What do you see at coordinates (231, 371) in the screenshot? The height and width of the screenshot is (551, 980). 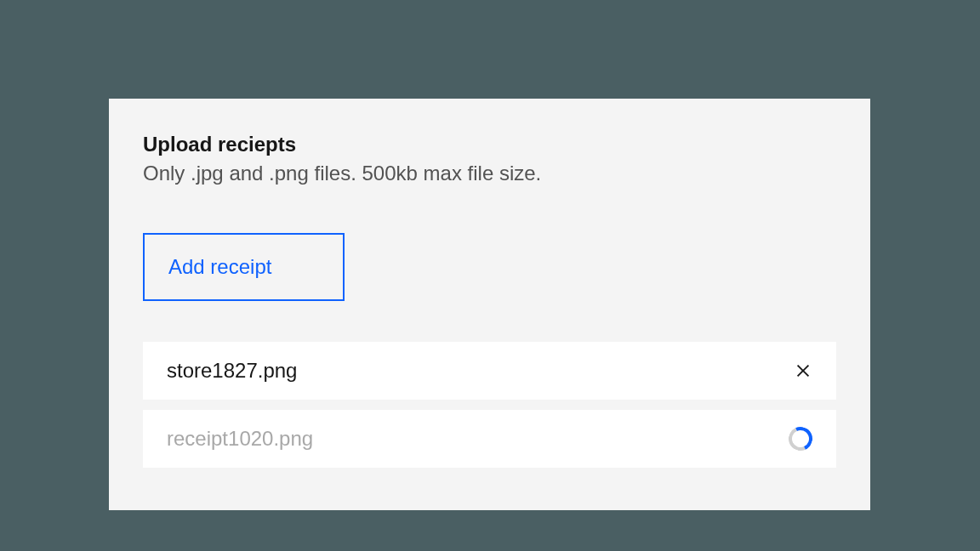 I see `file-name: store1827.png` at bounding box center [231, 371].